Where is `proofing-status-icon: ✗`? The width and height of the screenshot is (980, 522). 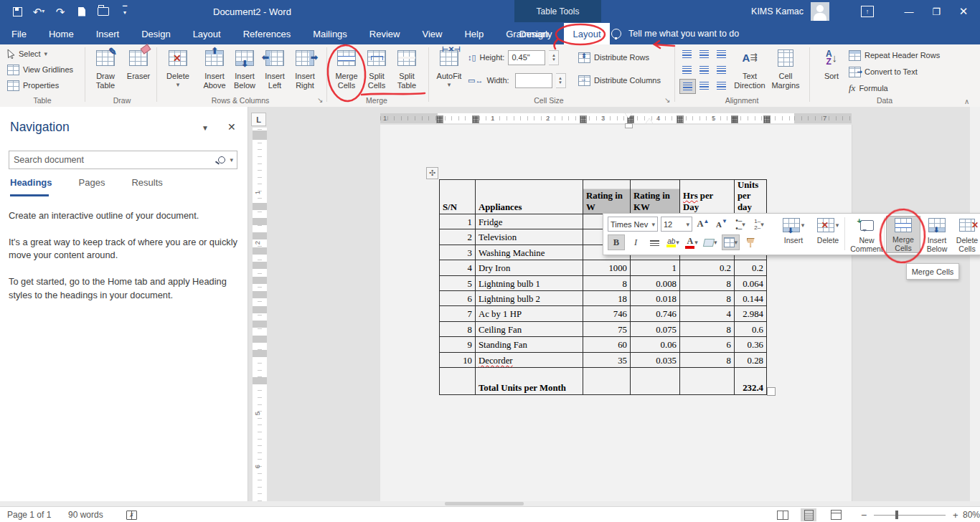 proofing-status-icon: ✗ is located at coordinates (132, 515).